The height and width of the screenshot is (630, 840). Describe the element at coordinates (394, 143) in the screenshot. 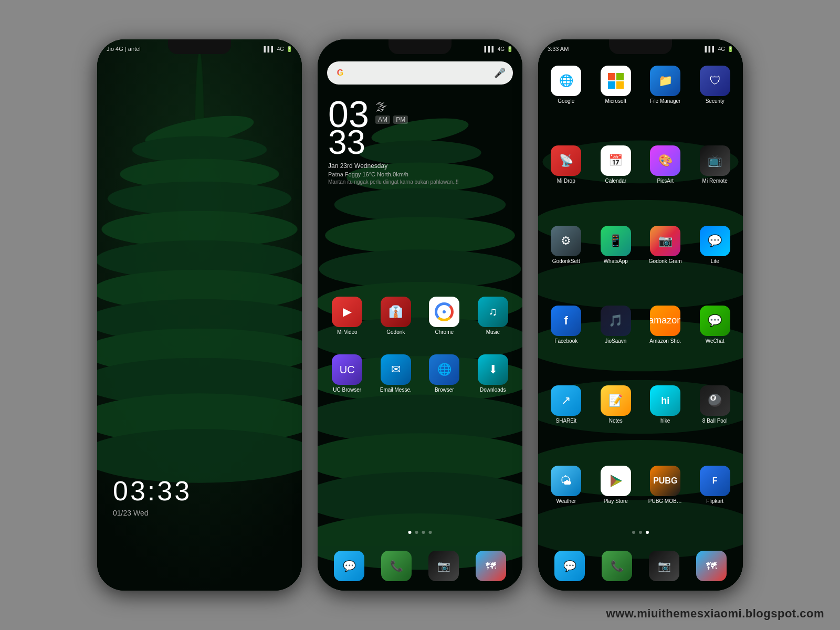

I see `widget-minute: 33` at that location.